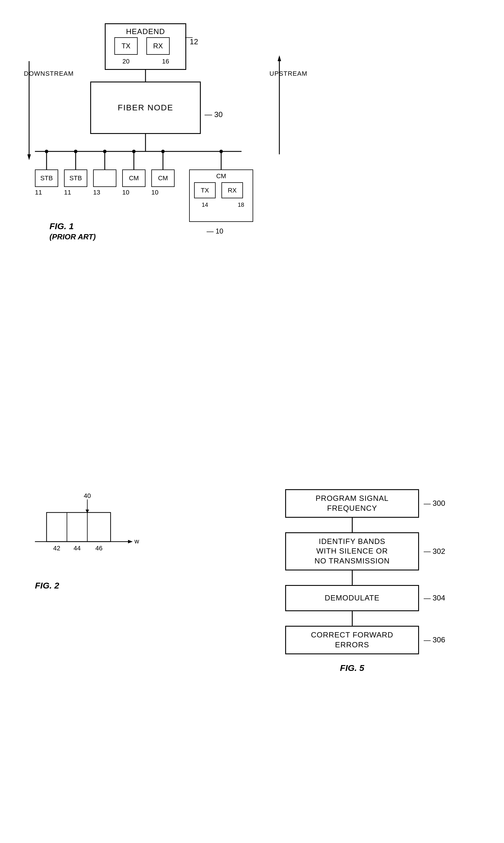  I want to click on empty-box, so click(105, 178).